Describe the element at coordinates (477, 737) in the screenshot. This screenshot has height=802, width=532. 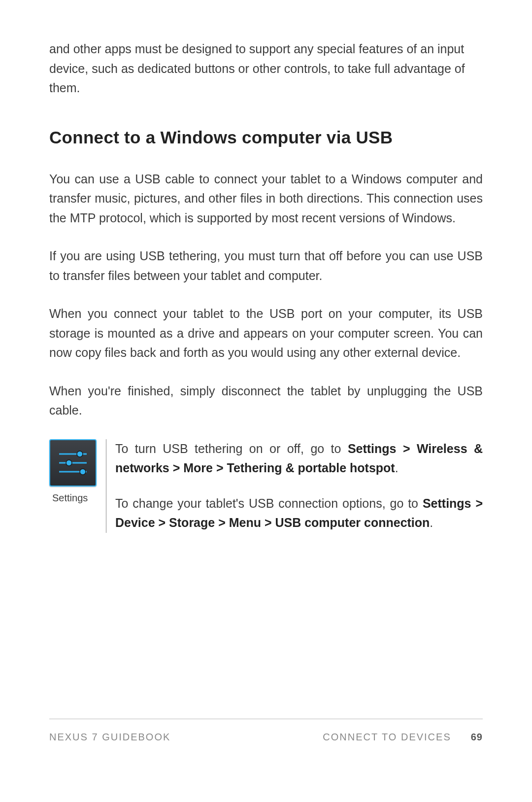
I see `page-number: 69` at that location.